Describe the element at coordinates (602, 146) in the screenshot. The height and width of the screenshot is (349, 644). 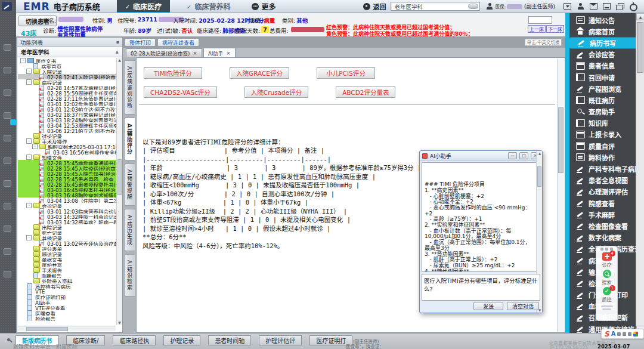
I see `sidebar-item: 质量自评` at that location.